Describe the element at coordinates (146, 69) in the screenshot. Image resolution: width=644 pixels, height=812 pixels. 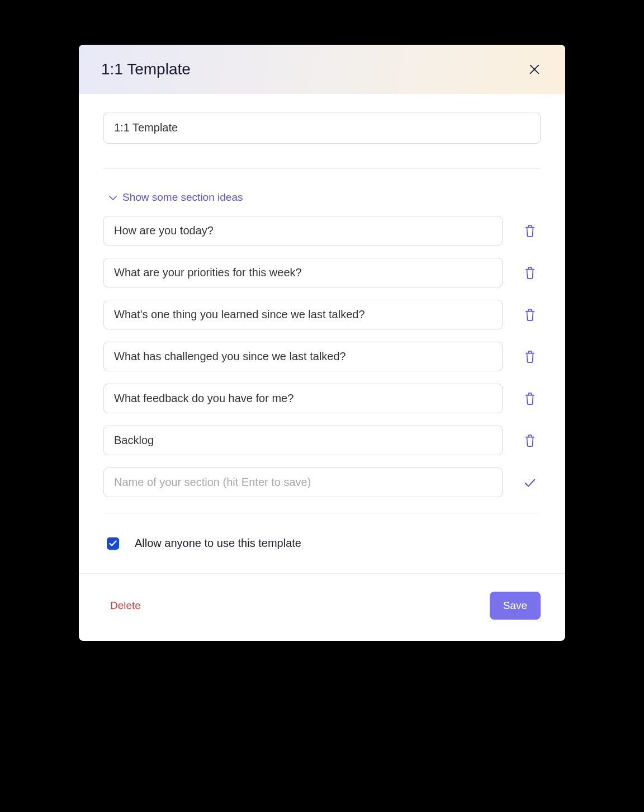
I see `modal-title: 1:1 Template` at that location.